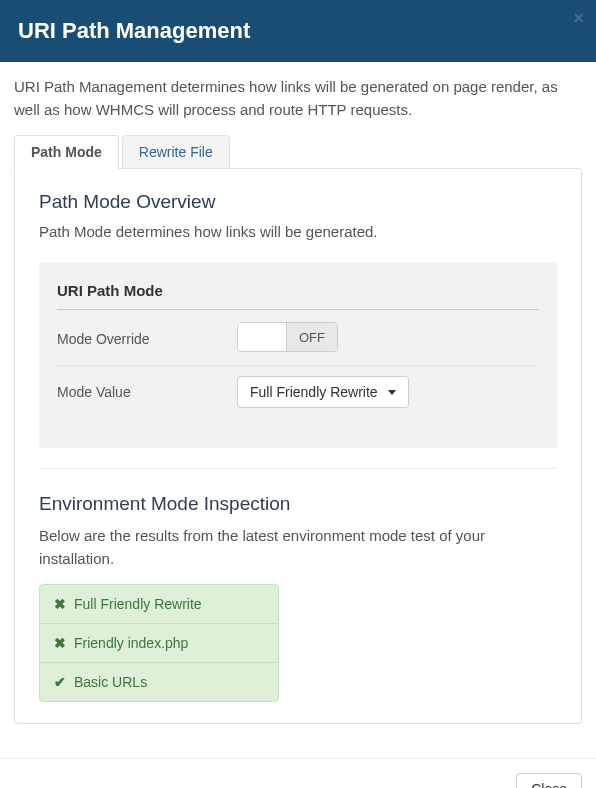  Describe the element at coordinates (298, 468) in the screenshot. I see `divider` at that location.